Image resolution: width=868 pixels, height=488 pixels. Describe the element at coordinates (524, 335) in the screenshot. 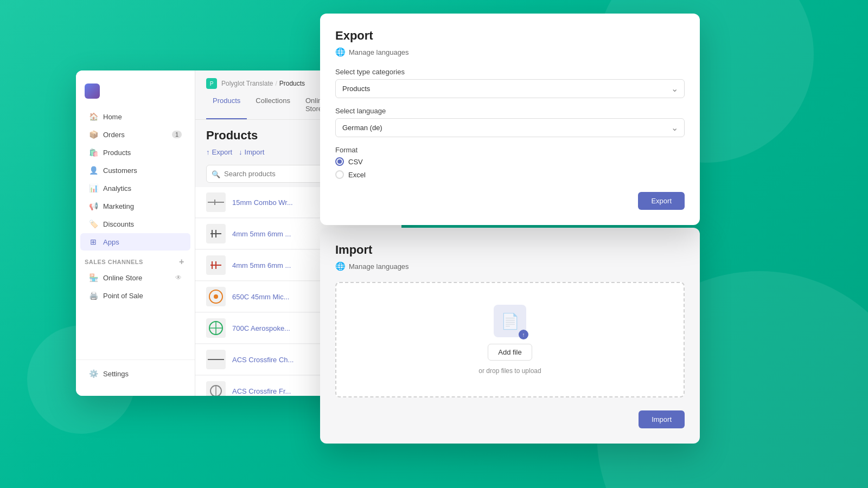

I see `upload-arrow-icon: ↑` at that location.